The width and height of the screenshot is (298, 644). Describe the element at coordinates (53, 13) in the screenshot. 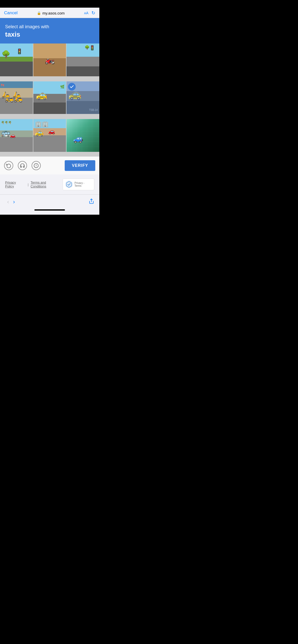

I see `url-text: my.asos.com` at that location.